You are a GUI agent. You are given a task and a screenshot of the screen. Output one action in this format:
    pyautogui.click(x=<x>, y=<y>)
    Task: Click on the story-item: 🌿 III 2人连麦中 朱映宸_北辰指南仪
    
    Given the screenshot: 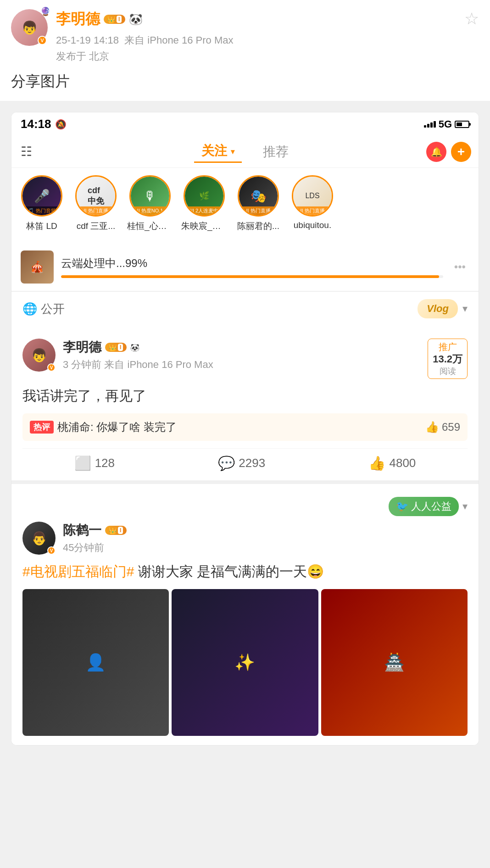 What is the action you would take?
    pyautogui.click(x=204, y=204)
    